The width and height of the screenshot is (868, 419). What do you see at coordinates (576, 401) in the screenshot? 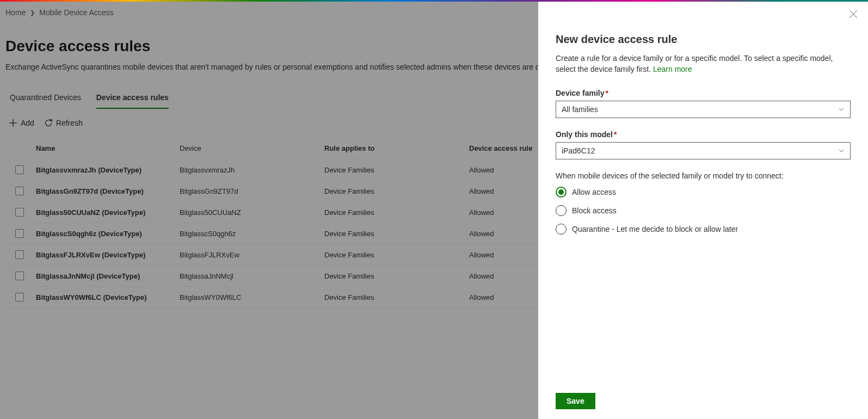
I see `save-button: Save` at bounding box center [576, 401].